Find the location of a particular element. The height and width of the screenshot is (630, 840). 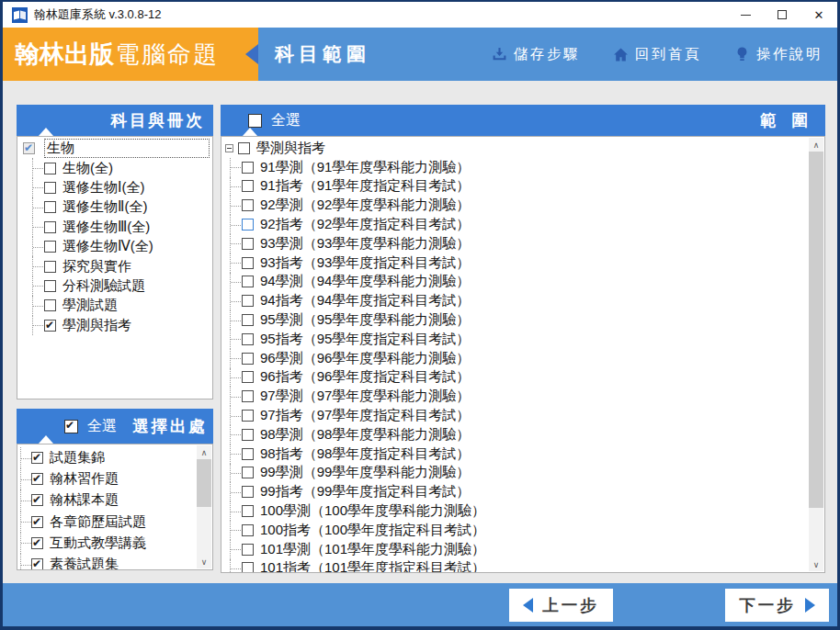

subject-item: 生物(全) is located at coordinates (115, 167).